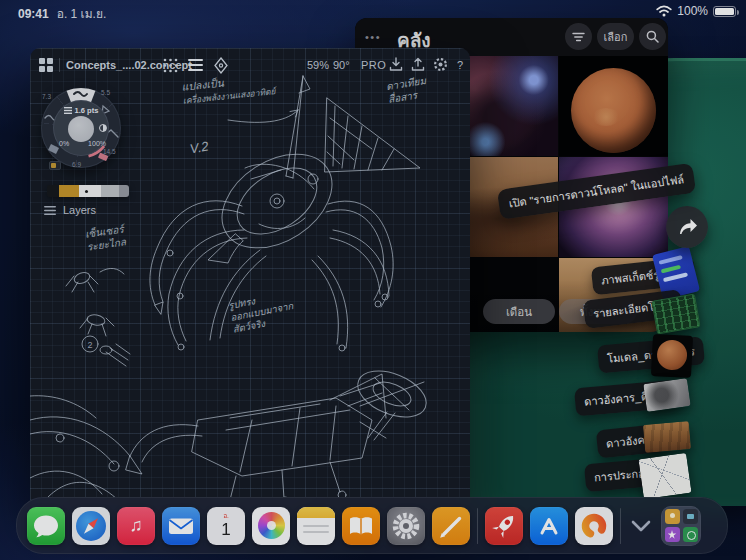 The image size is (746, 560). What do you see at coordinates (81, 128) in the screenshot?
I see `tool-wheel: 1.6 pts 0% 100% 7.3 5.5 6.9 14.5` at bounding box center [81, 128].